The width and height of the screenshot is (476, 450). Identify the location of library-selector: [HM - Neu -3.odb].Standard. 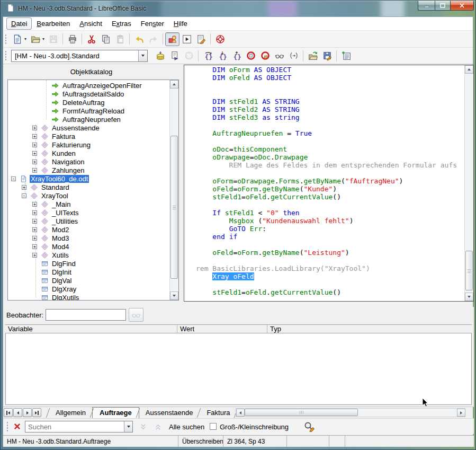
(79, 56).